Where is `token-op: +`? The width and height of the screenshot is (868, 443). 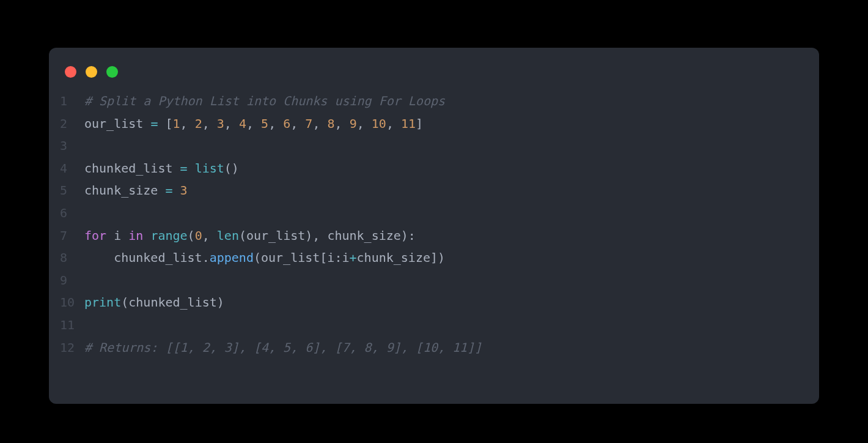 token-op: + is located at coordinates (353, 258).